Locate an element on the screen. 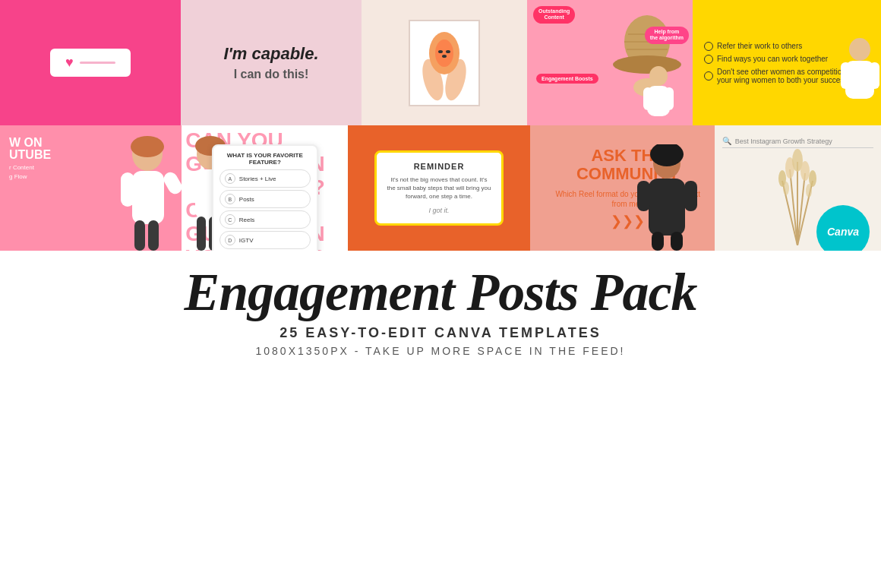 The height and width of the screenshot is (588, 881). youtube-person is located at coordinates (144, 191).